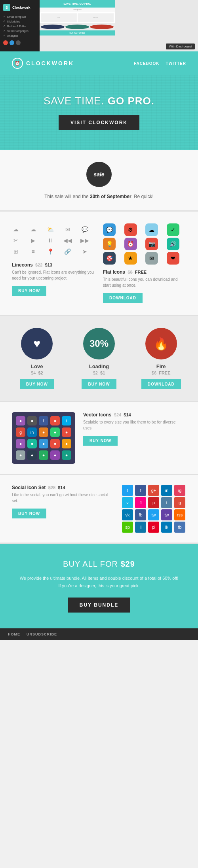  What do you see at coordinates (29, 513) in the screenshot?
I see `social-icons-buy-button: BUY NOW` at bounding box center [29, 513].